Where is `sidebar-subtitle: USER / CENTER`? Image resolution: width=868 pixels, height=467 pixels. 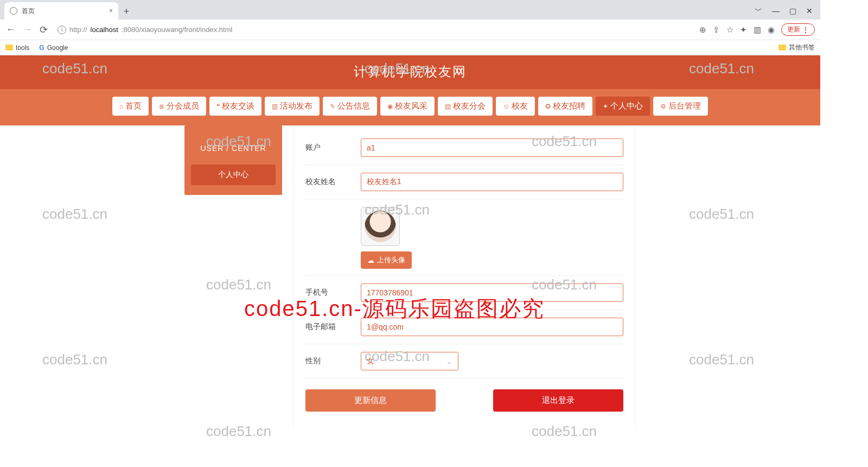
sidebar-subtitle: USER / CENTER is located at coordinates (233, 148).